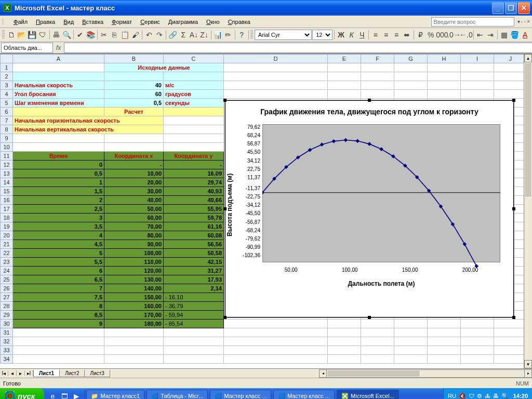 Image resolution: width=532 pixels, height=399 pixels. What do you see at coordinates (407, 35) in the screenshot?
I see `merge-icon: ⬌` at bounding box center [407, 35].